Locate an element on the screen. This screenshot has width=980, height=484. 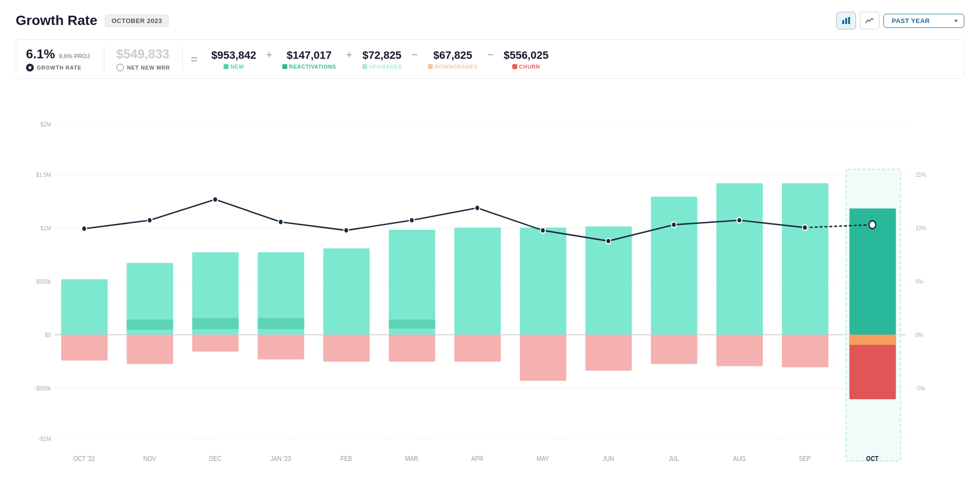
upgrades-formula-part: $72,825 UPGRADES is located at coordinates (382, 59).